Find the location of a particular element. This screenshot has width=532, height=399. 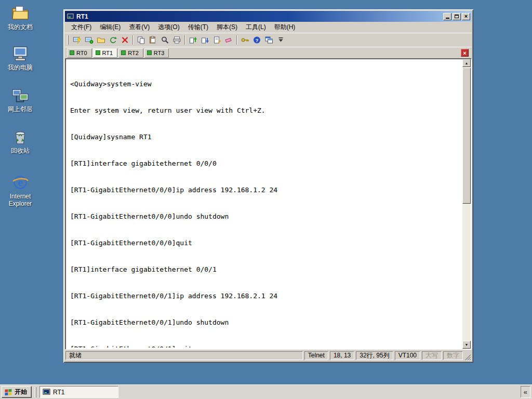

title-bar: RT1 × is located at coordinates (268, 17).